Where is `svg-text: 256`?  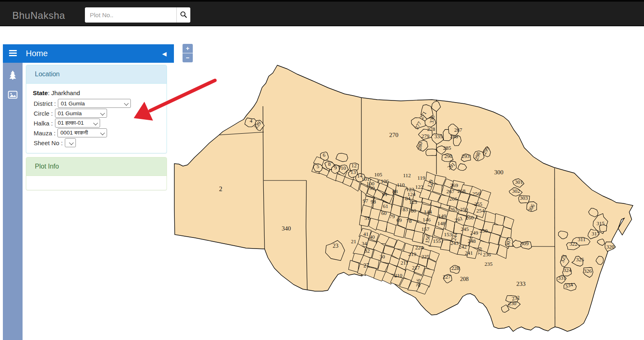 svg-text: 256 is located at coordinates (476, 194).